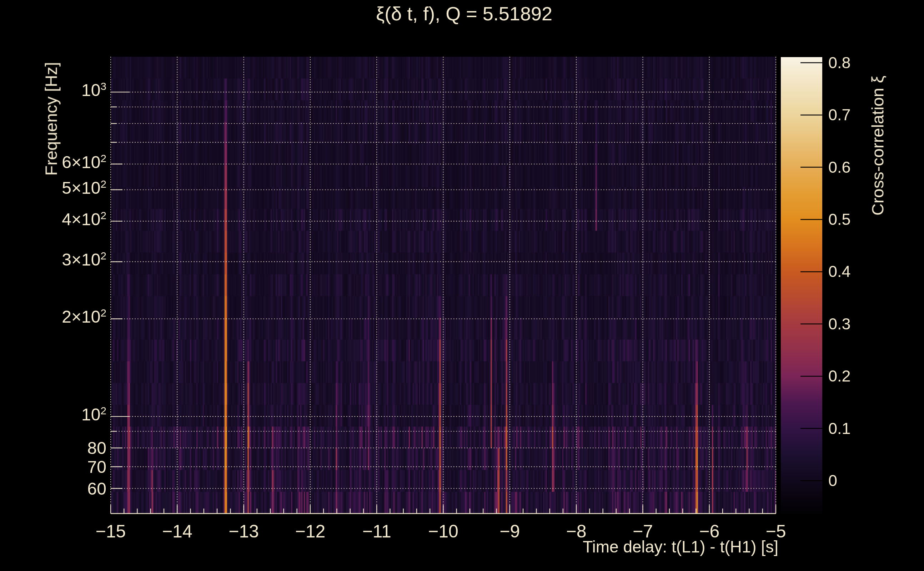  I want to click on colorbar-tick-label: 0.7, so click(839, 115).